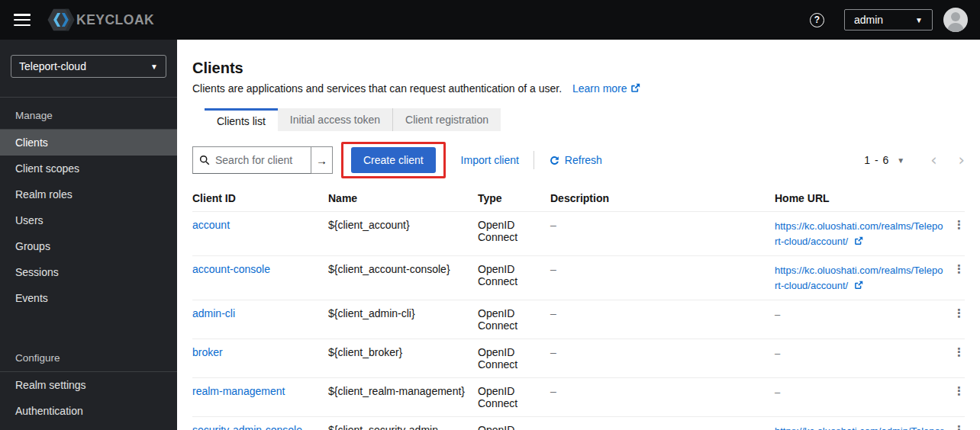 The width and height of the screenshot is (980, 430). What do you see at coordinates (101, 20) in the screenshot?
I see `keycloak-brand: KEYCLOAK` at bounding box center [101, 20].